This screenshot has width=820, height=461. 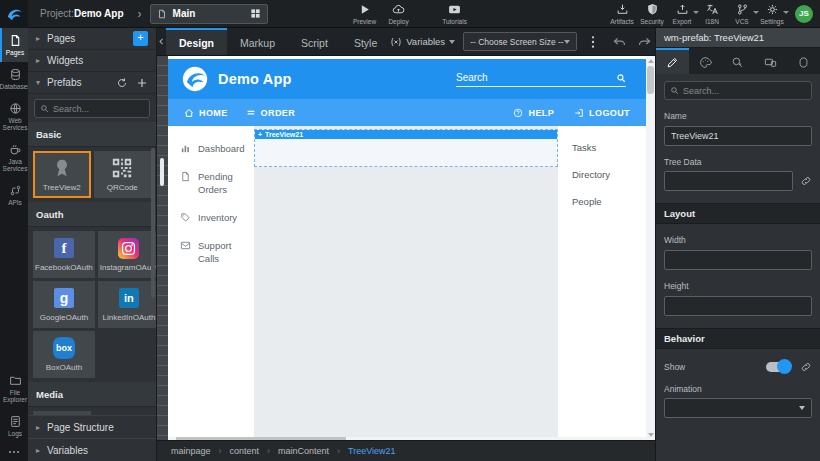 What do you see at coordinates (672, 61) in the screenshot?
I see `tab-properties` at bounding box center [672, 61].